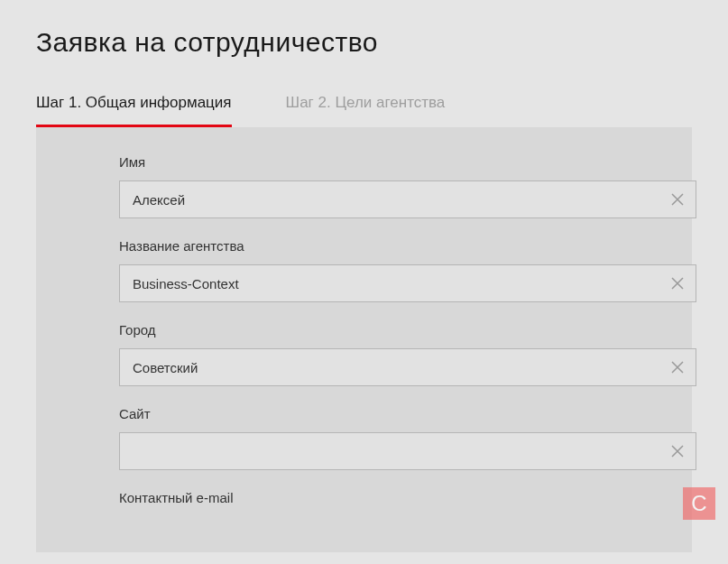 The width and height of the screenshot is (728, 564). Describe the element at coordinates (408, 367) in the screenshot. I see `city-input` at that location.